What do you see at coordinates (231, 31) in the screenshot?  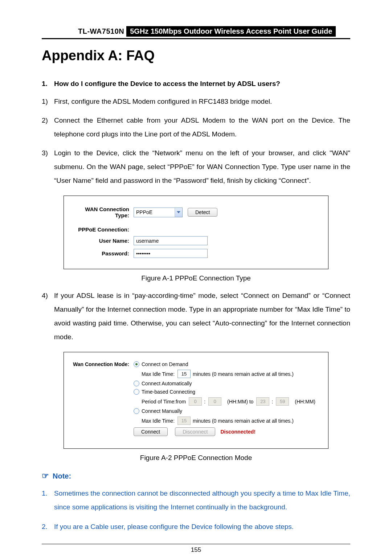 I see `header-title: 5GHz 150Mbps Outdoor Wireless Access Poi…` at bounding box center [231, 31].